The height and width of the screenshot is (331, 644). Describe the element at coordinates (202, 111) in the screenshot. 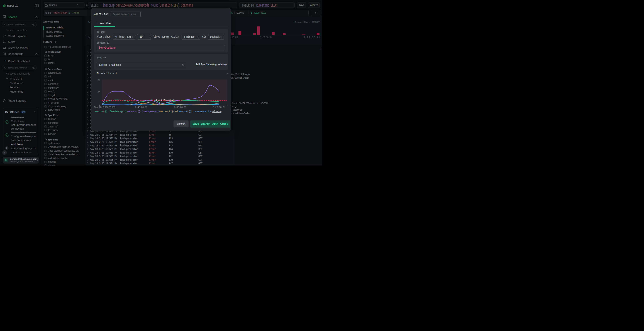

I see `svg-text: recommendation` at that location.